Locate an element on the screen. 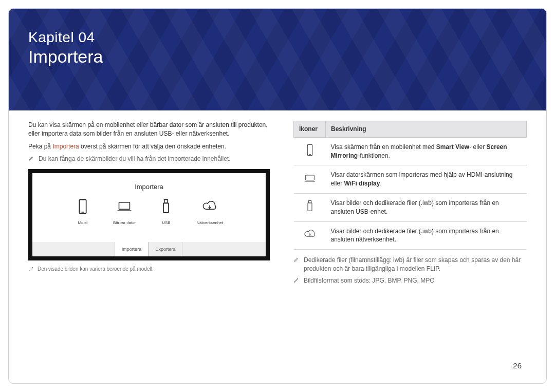 This screenshot has height=392, width=555. th-icons: Ikoner is located at coordinates (310, 129).